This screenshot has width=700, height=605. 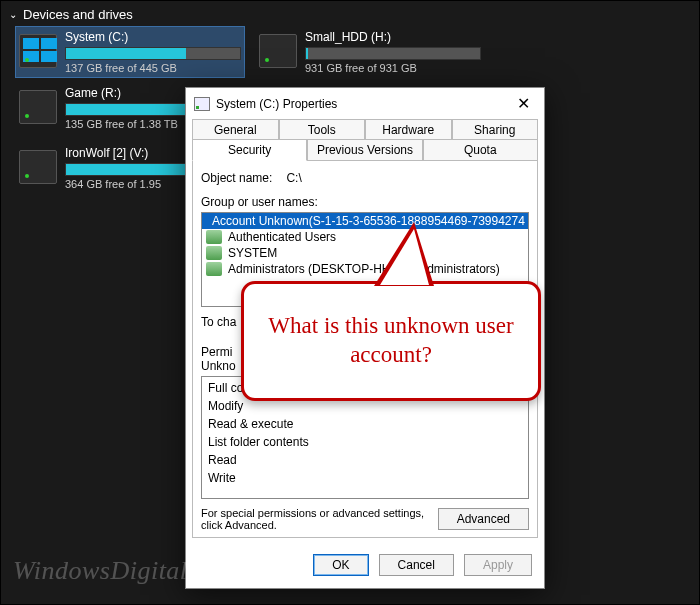 What do you see at coordinates (130, 52) in the screenshot?
I see `drive-item: System (C:)137 GB free of 445 GB` at bounding box center [130, 52].